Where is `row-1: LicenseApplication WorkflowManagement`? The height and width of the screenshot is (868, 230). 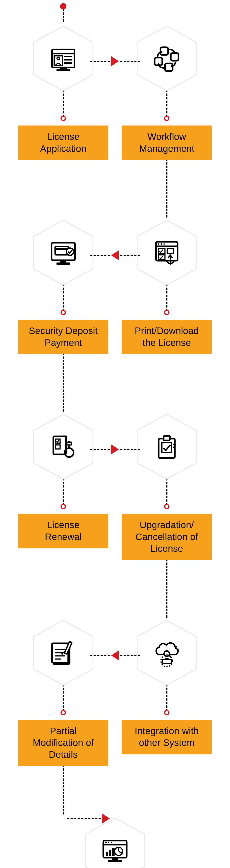 row-1: LicenseApplication WorkflowManagement is located at coordinates (115, 92).